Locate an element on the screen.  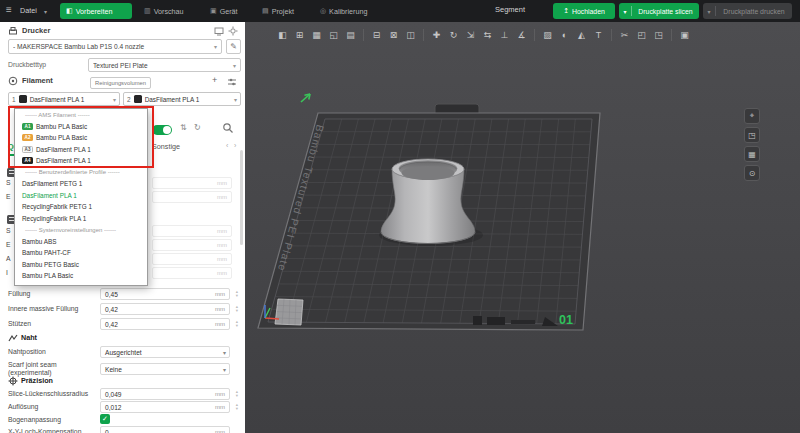
dropdown-item-label: Bambu PAHT-CF is located at coordinates (46, 252).